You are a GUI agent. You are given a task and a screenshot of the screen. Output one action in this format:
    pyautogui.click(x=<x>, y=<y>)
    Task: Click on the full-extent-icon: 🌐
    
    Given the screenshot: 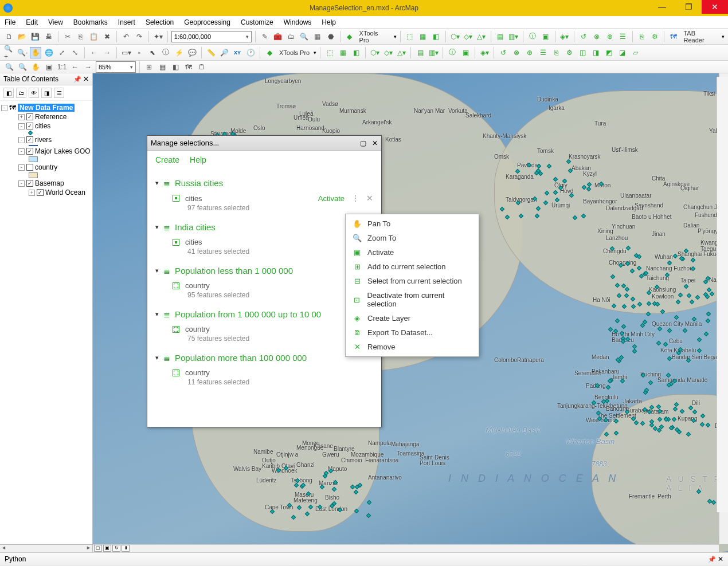 What is the action you would take?
    pyautogui.click(x=49, y=53)
    